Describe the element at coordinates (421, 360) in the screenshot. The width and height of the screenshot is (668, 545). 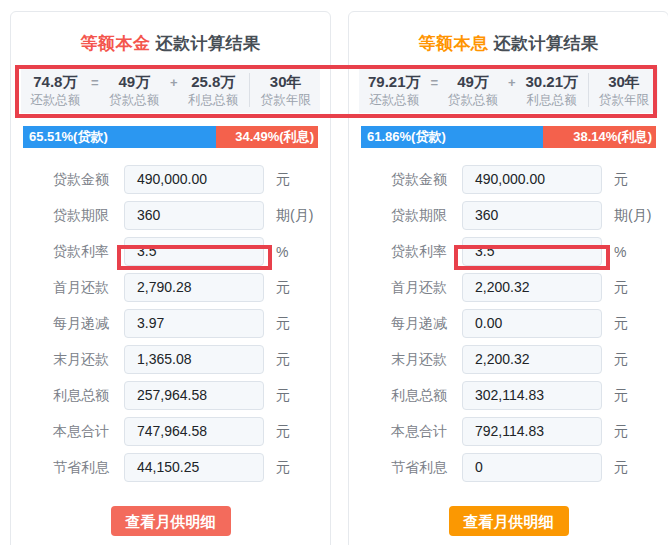
I see `row-label: 末月还款` at that location.